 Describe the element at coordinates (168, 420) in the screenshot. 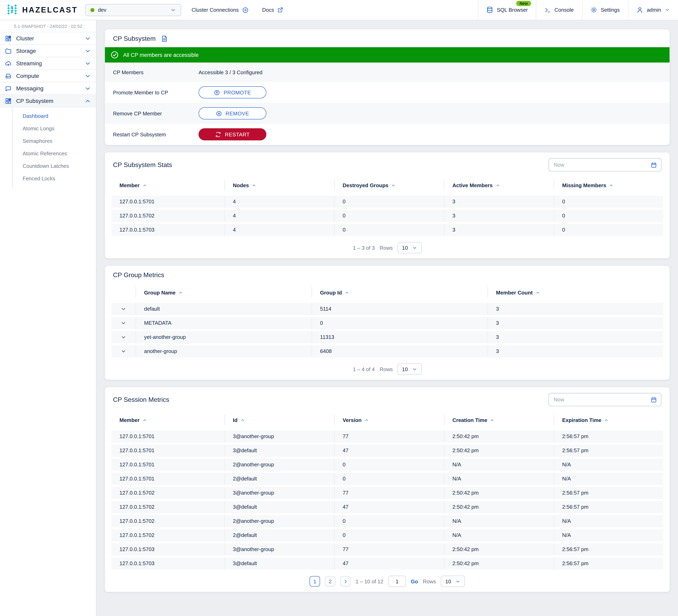

I see `sessions-col-member: Member` at that location.